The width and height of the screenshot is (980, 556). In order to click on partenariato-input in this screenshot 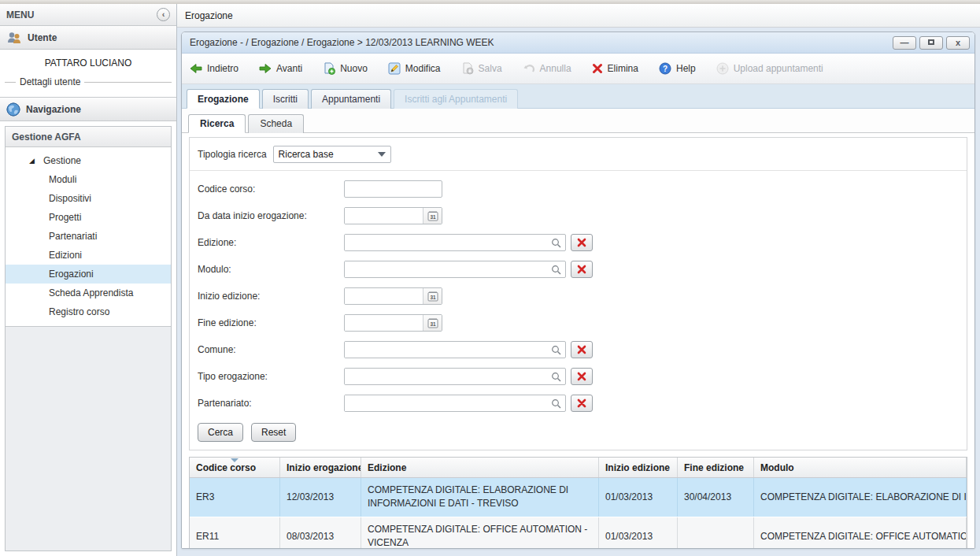, I will do `click(446, 403)`.